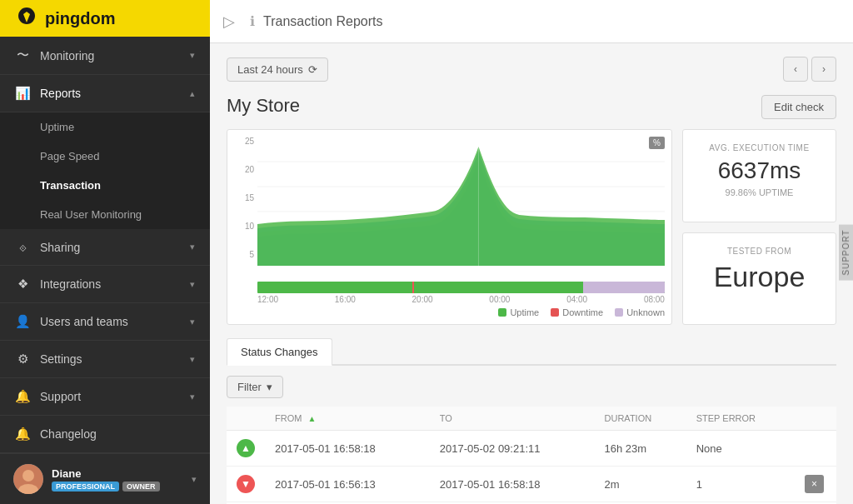  Describe the element at coordinates (741, 418) in the screenshot. I see `col-step-error: STEP ERROR` at that location.